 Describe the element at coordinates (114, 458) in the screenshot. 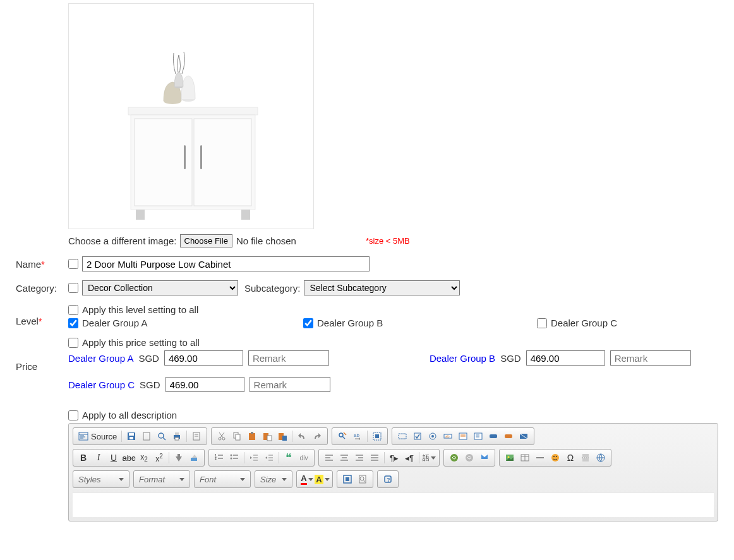

I see `underline-icon: U` at that location.